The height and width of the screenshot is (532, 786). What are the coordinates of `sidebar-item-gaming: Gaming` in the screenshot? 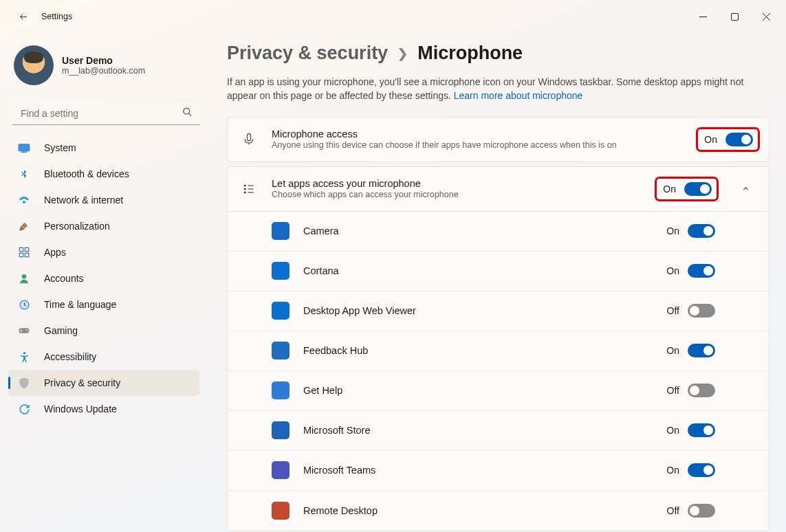 It's located at (104, 331).